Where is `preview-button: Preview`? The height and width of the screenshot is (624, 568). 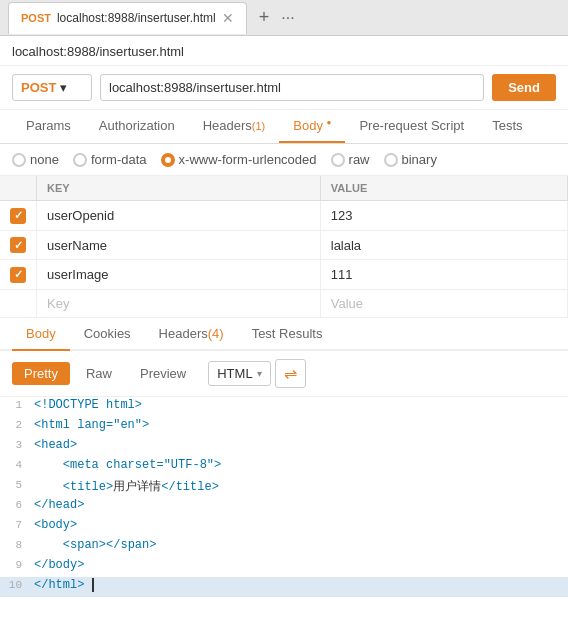 preview-button: Preview is located at coordinates (163, 374).